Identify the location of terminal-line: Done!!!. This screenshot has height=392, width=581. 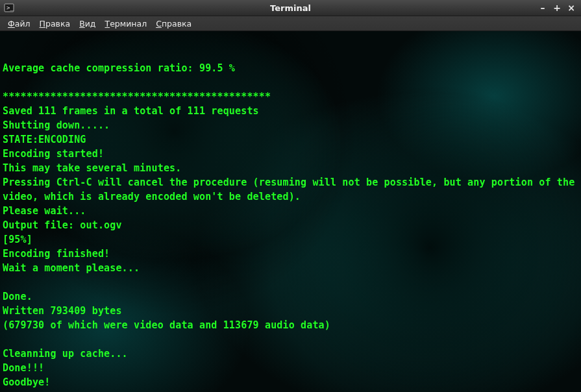
(291, 368).